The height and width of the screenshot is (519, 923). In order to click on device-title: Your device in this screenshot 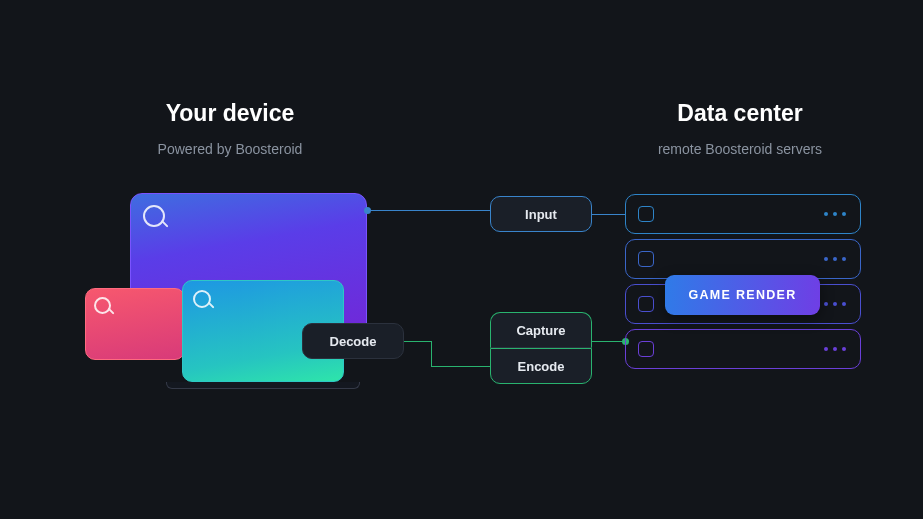, I will do `click(230, 114)`.